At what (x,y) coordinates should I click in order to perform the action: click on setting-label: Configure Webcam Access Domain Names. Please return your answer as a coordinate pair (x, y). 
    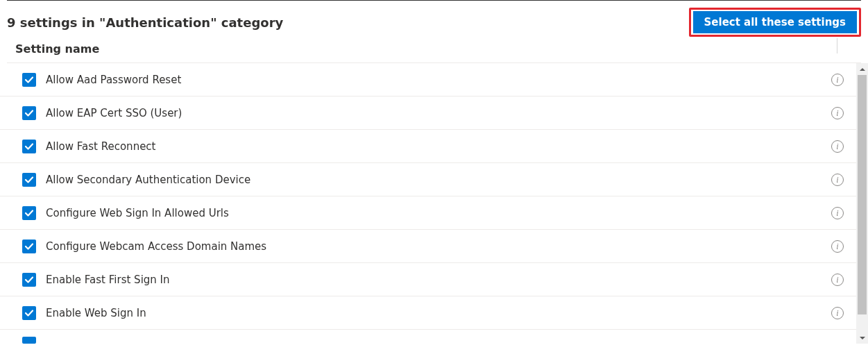
    Looking at the image, I should click on (439, 246).